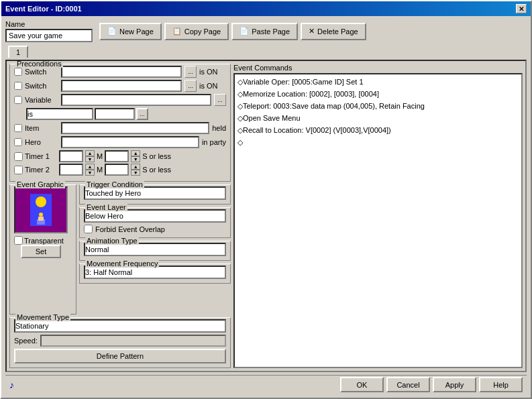 This screenshot has height=399, width=532. What do you see at coordinates (266, 384) in the screenshot?
I see `status-bar: ♪ OK Cancel Apply Help` at bounding box center [266, 384].